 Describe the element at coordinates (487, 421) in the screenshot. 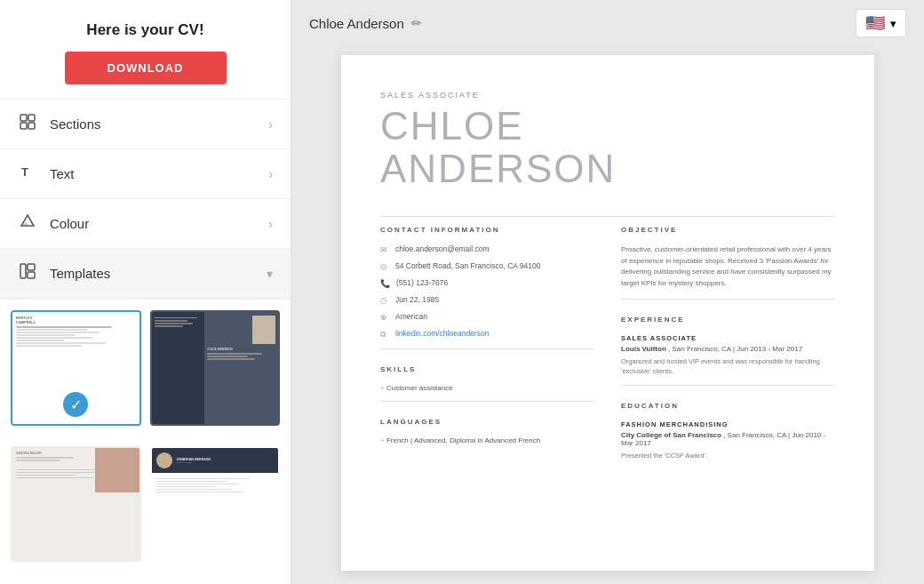

I see `languages-title: LANGUAGES` at that location.